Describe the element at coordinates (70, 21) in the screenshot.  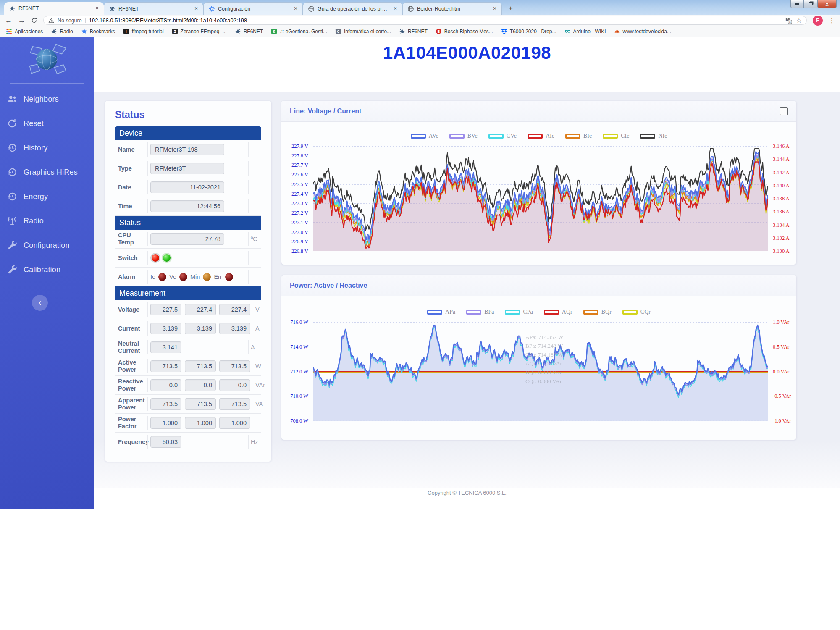
I see `security-label: No seguro` at that location.